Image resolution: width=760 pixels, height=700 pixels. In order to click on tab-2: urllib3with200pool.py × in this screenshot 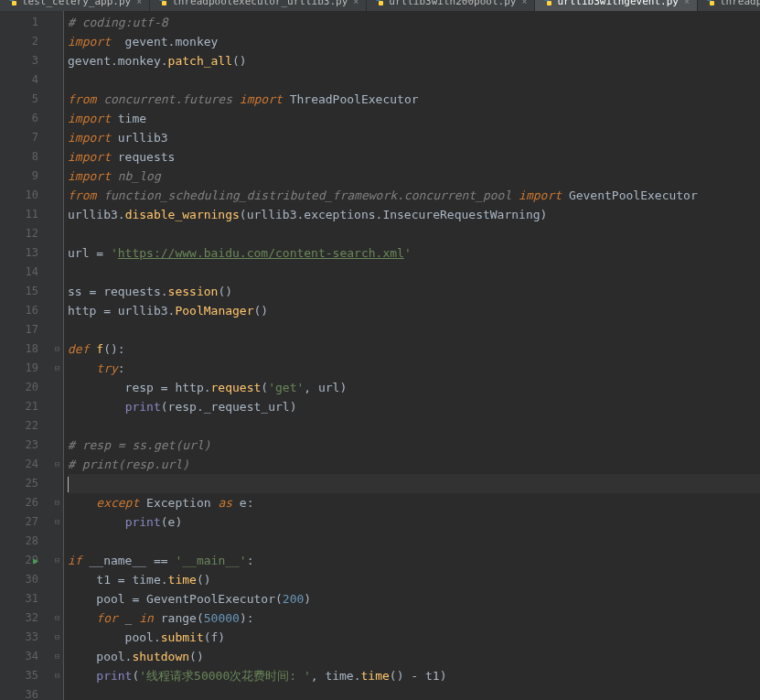, I will do `click(451, 5)`.